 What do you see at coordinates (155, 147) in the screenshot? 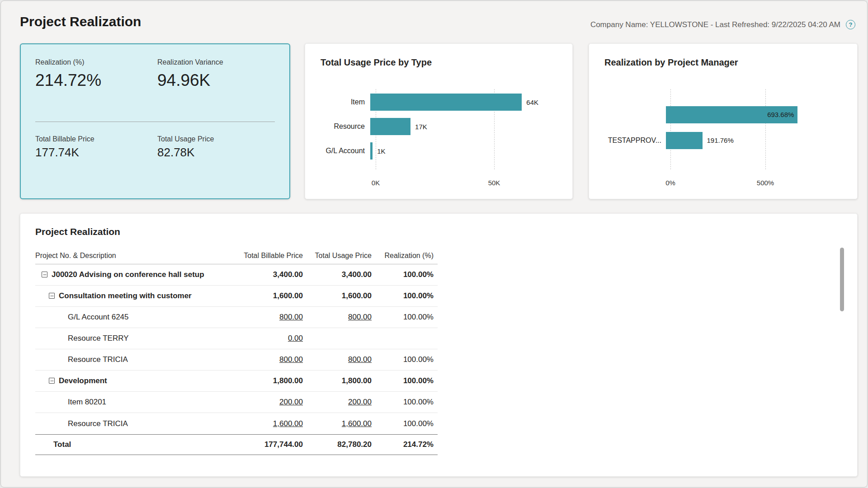
I see `kpi-bottom-grid: Total Billable Price 177.74K Total Usage…` at bounding box center [155, 147].